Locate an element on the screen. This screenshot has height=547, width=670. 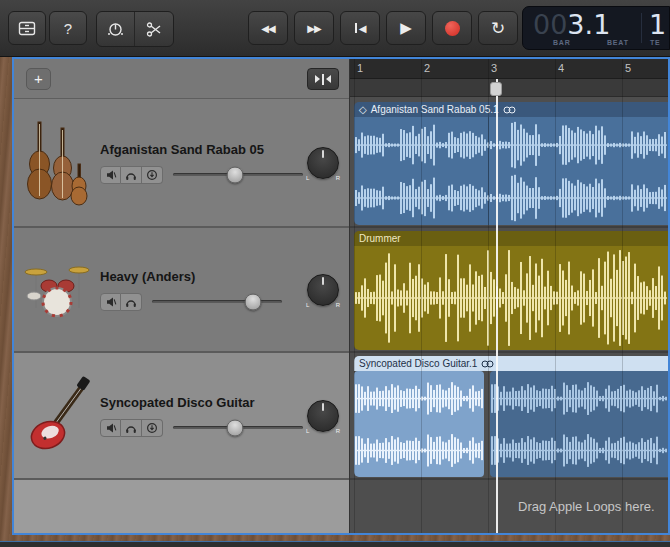
region-drummer: Drummer is located at coordinates (511, 290).